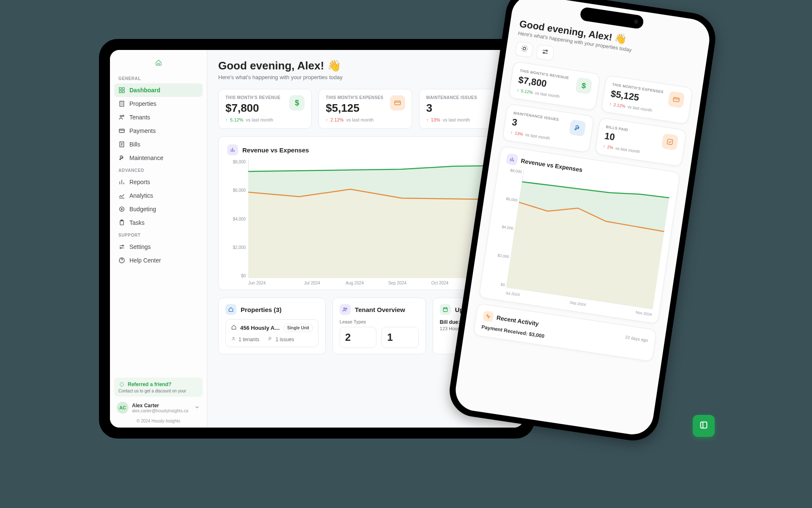 Image resolution: width=812 pixels, height=508 pixels. I want to click on sparkle-icon, so click(122, 384).